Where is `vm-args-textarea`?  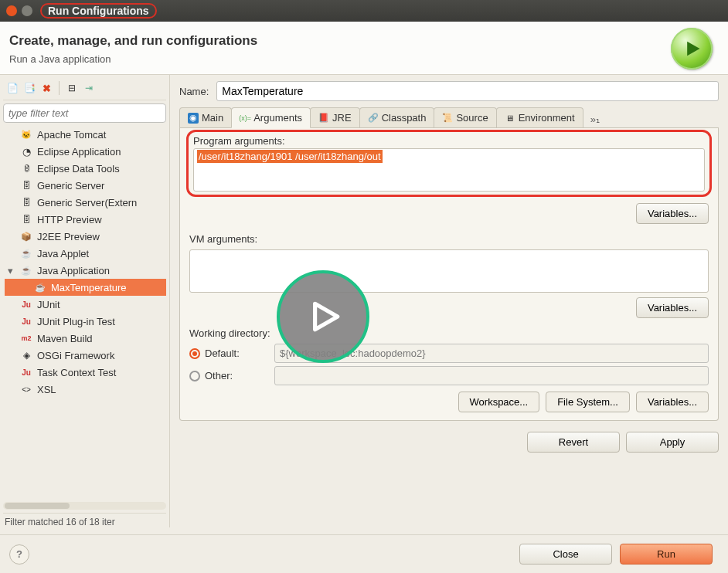
vm-args-textarea is located at coordinates (449, 271).